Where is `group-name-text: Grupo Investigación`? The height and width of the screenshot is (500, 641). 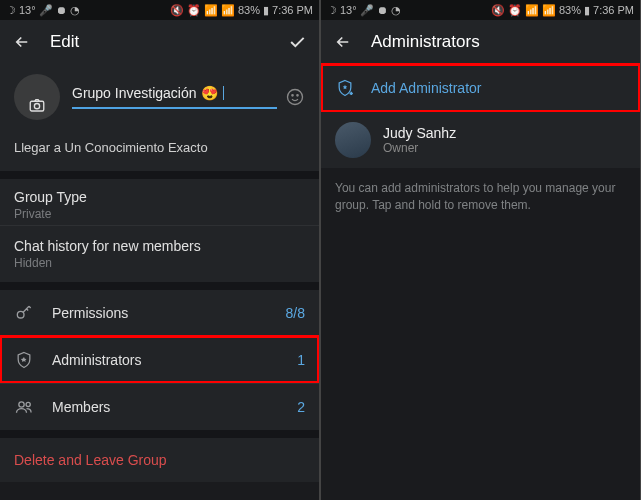 group-name-text: Grupo Investigación is located at coordinates (134, 93).